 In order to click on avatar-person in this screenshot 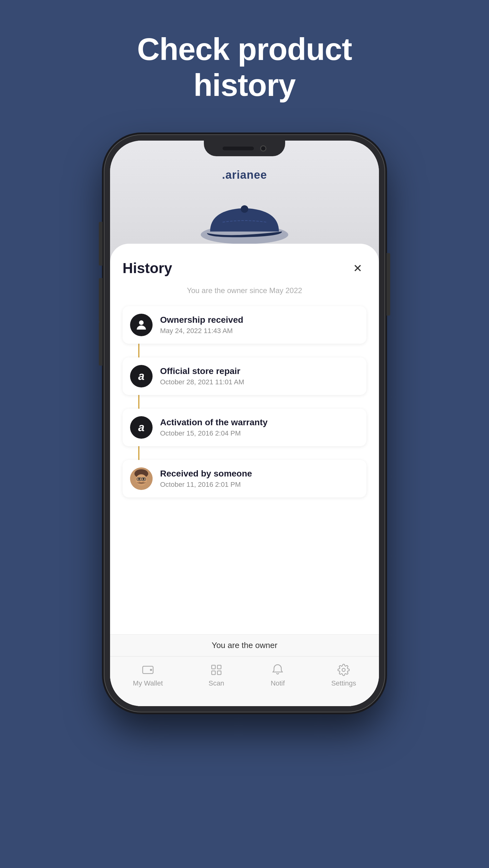, I will do `click(141, 325)`.